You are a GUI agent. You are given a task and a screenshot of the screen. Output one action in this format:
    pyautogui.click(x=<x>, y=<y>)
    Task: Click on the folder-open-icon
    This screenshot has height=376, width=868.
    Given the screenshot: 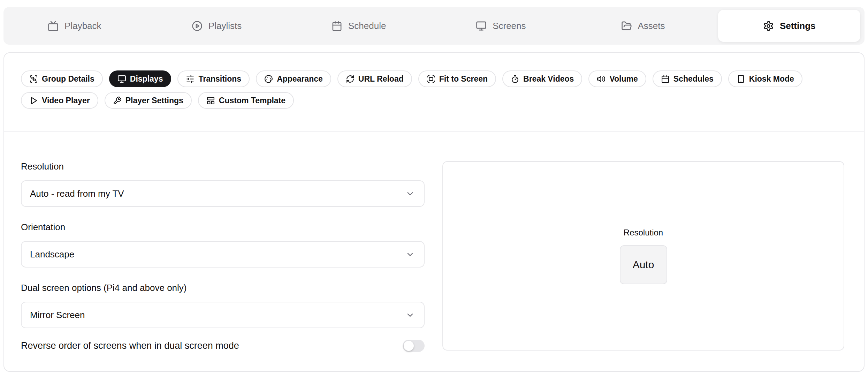 What is the action you would take?
    pyautogui.click(x=627, y=26)
    